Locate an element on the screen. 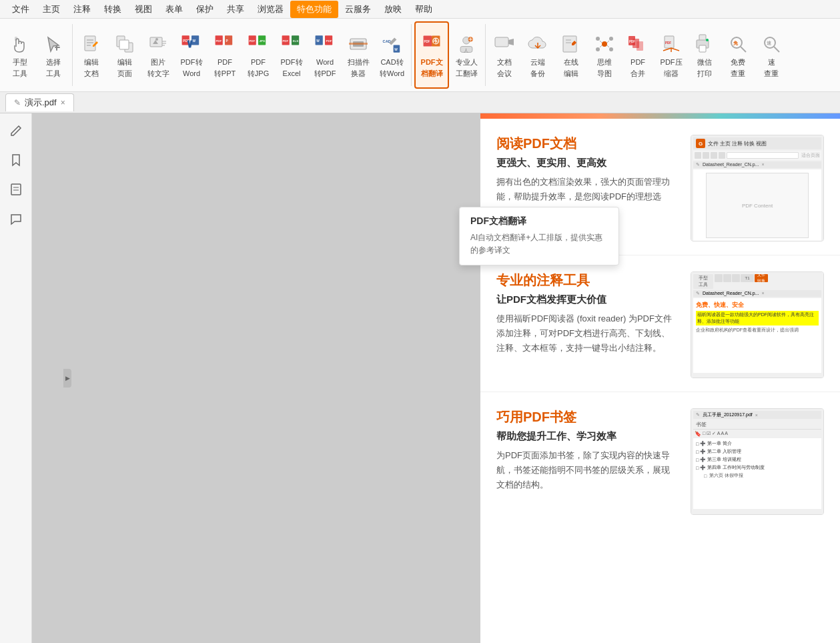 The image size is (840, 643). edit-page-label: 编辑 is located at coordinates (125, 62).